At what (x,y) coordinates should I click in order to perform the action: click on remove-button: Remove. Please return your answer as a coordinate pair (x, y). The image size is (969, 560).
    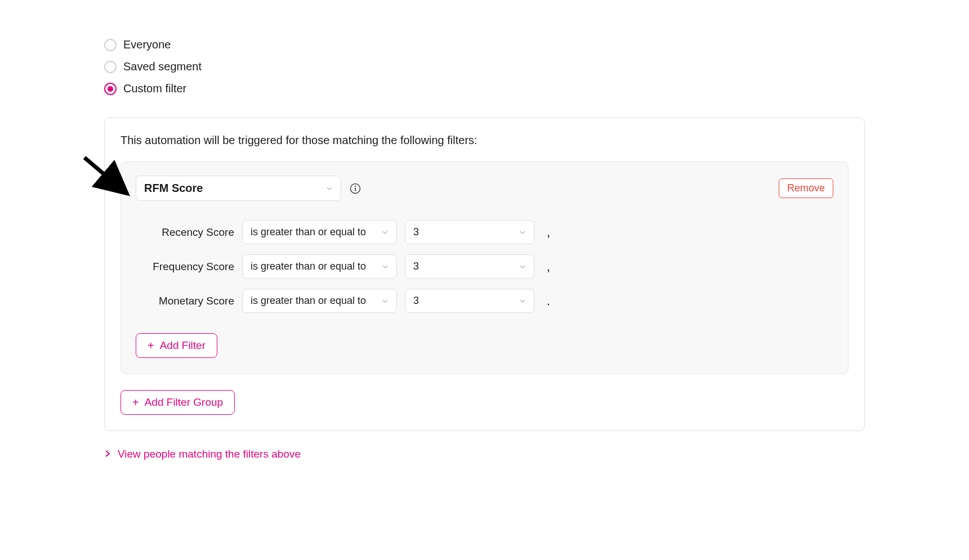
    Looking at the image, I should click on (806, 188).